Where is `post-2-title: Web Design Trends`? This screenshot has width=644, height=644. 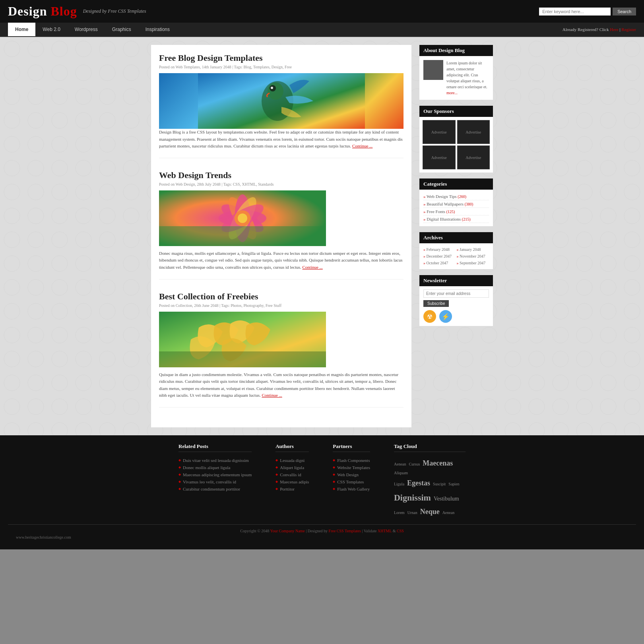 post-2-title: Web Design Trends is located at coordinates (281, 175).